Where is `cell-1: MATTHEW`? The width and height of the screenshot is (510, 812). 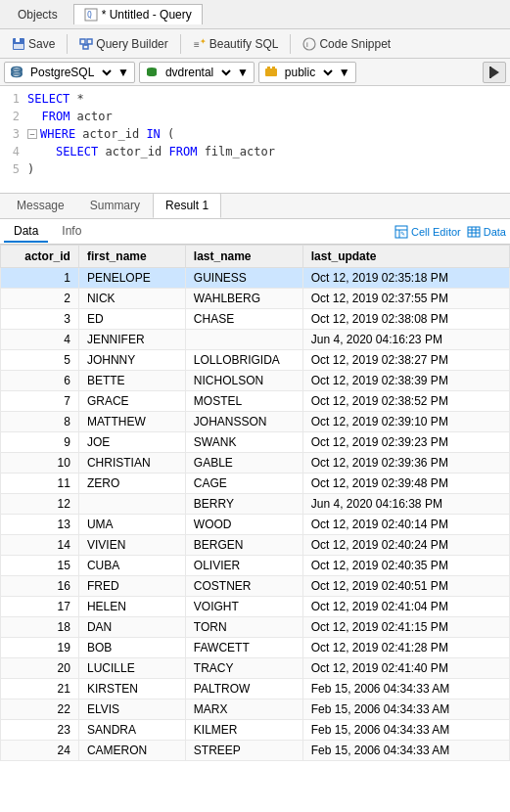 cell-1: MATTHEW is located at coordinates (131, 423).